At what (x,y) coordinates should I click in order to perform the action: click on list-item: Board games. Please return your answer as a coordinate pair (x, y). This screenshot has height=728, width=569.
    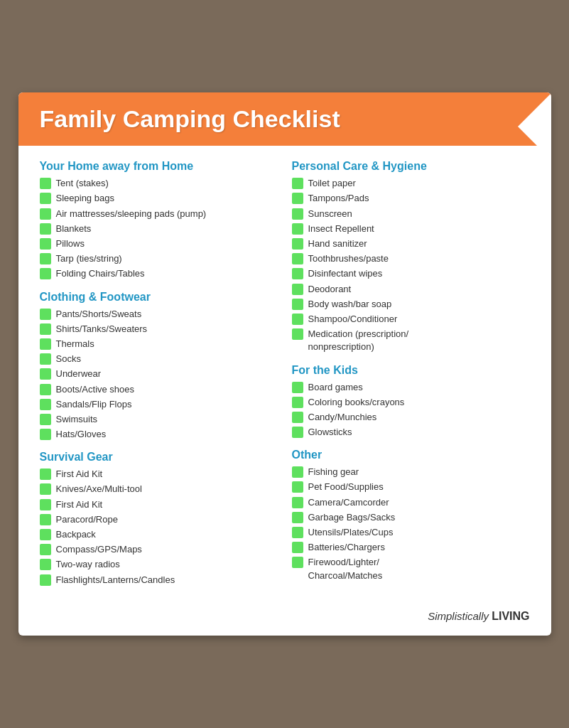
    Looking at the image, I should click on (411, 387).